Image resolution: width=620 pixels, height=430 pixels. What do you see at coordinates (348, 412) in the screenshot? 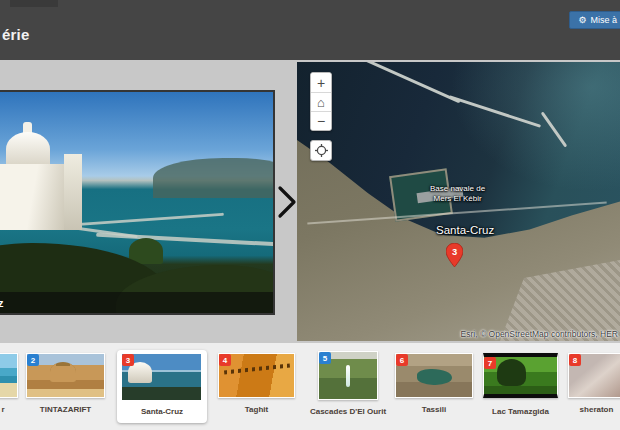
I see `thumbnail-label: Cascades D'El Ourit` at bounding box center [348, 412].